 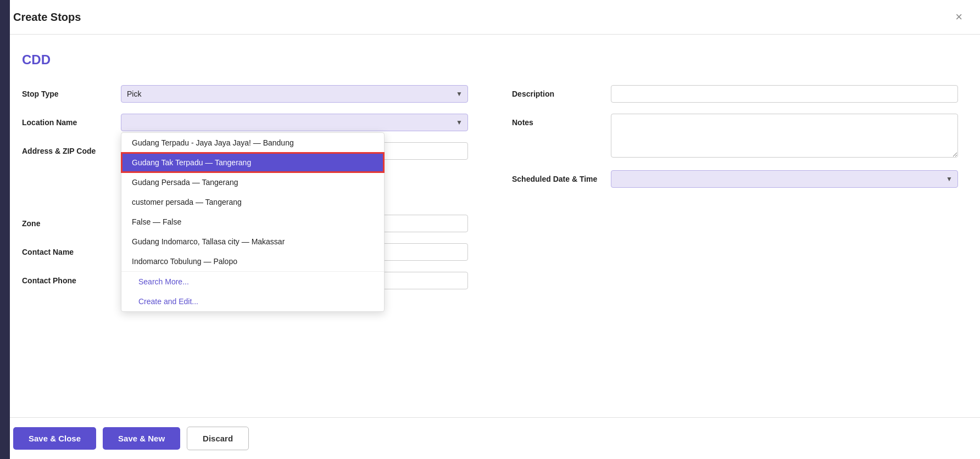 I want to click on contact-phone-label: Contact Phone, so click(x=71, y=278).